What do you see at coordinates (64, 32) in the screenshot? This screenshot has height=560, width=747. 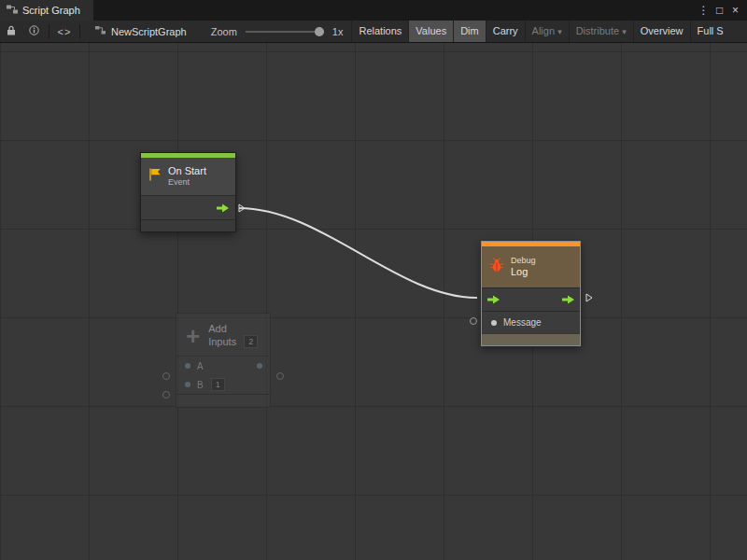 I see `code-view-button: <>` at bounding box center [64, 32].